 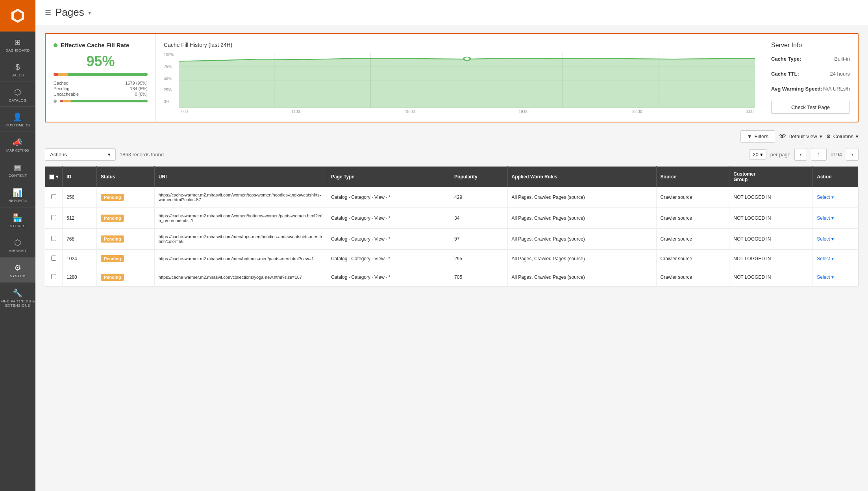 I want to click on find-icon: 🔧, so click(x=18, y=293).